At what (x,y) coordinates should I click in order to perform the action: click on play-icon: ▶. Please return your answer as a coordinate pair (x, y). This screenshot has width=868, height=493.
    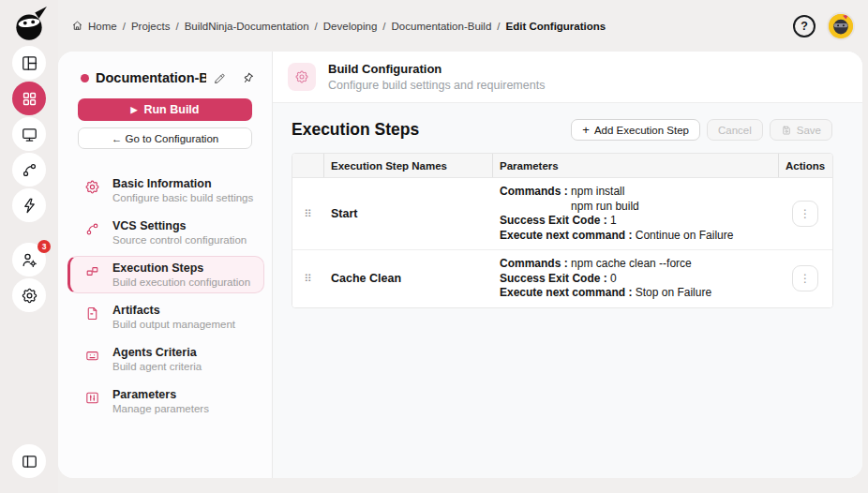
    Looking at the image, I should click on (135, 111).